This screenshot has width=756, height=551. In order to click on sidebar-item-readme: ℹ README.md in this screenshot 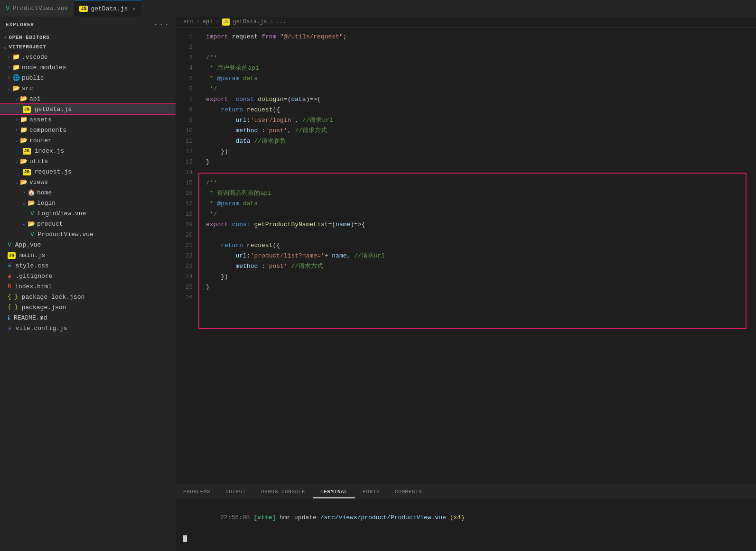, I will do `click(88, 318)`.